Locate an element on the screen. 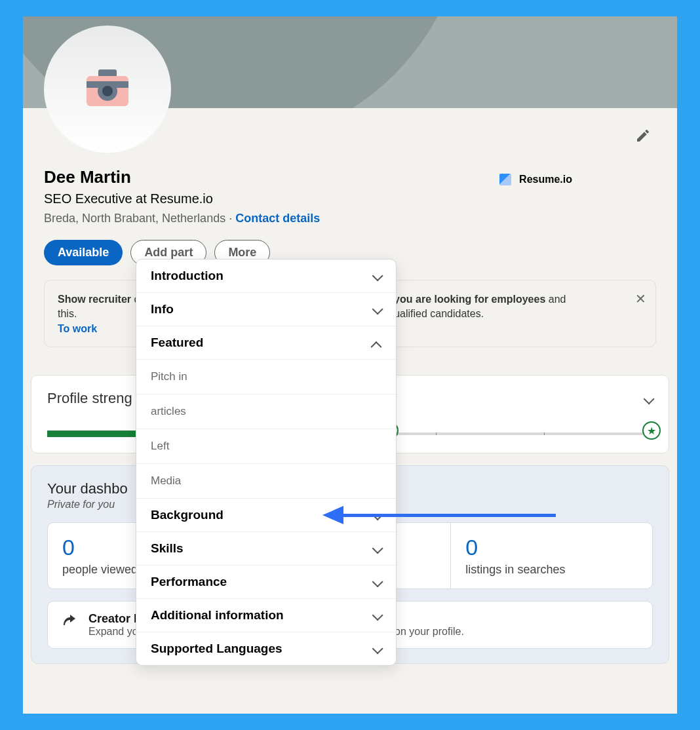 This screenshot has width=700, height=730. dropdown-section-featured: Featured is located at coordinates (266, 343).